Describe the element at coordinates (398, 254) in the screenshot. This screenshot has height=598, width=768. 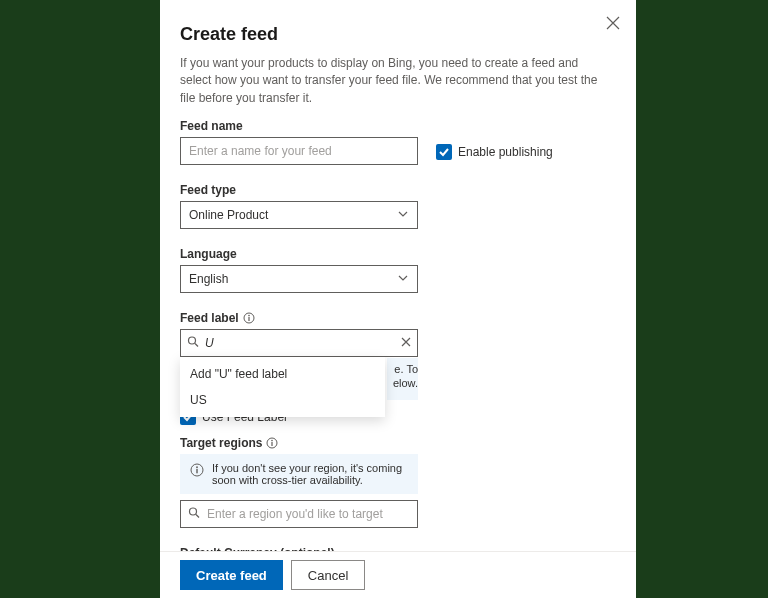
I see `language-label: Language` at that location.